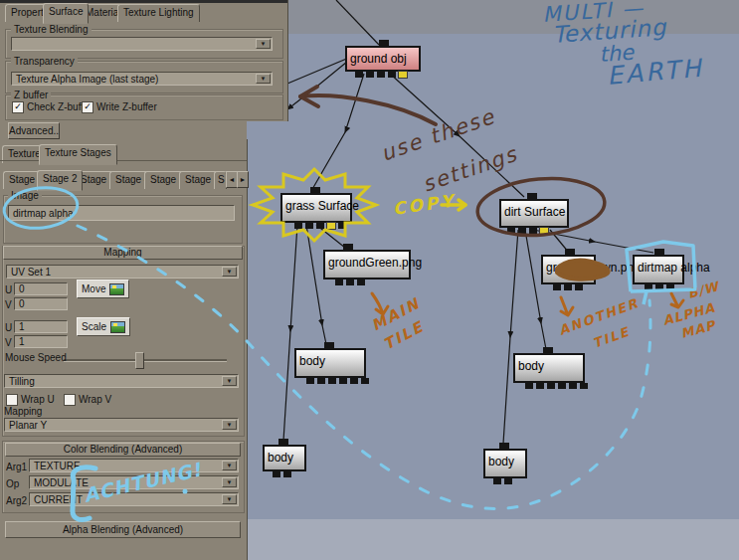 Image resolution: width=739 pixels, height=560 pixels. Describe the element at coordinates (41, 326) in the screenshot. I see `scale-u-field: 1` at that location.